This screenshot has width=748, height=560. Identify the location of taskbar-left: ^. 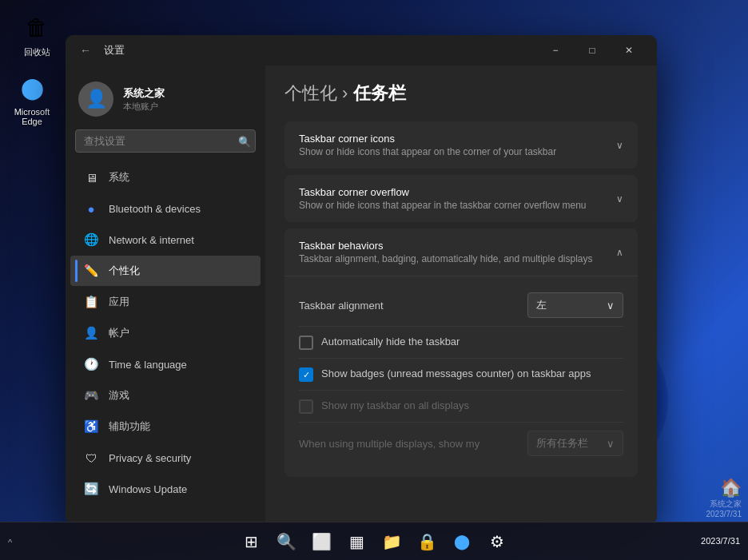
(10, 542).